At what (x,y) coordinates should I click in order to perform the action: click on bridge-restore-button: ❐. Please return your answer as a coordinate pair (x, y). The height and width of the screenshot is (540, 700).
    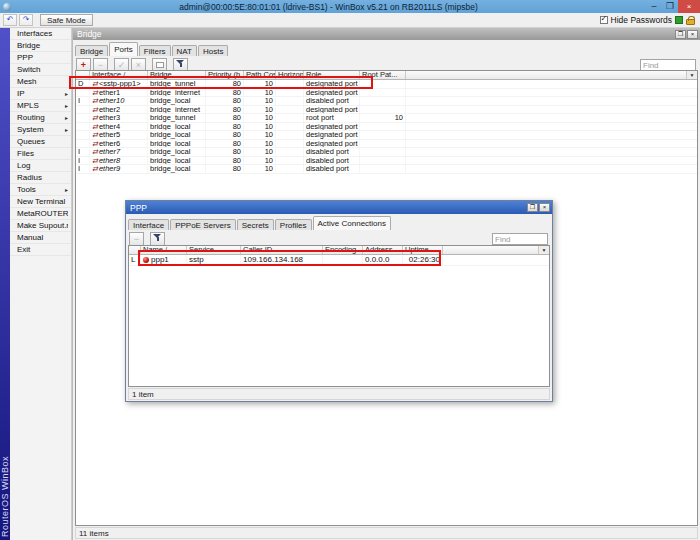
    Looking at the image, I should click on (680, 34).